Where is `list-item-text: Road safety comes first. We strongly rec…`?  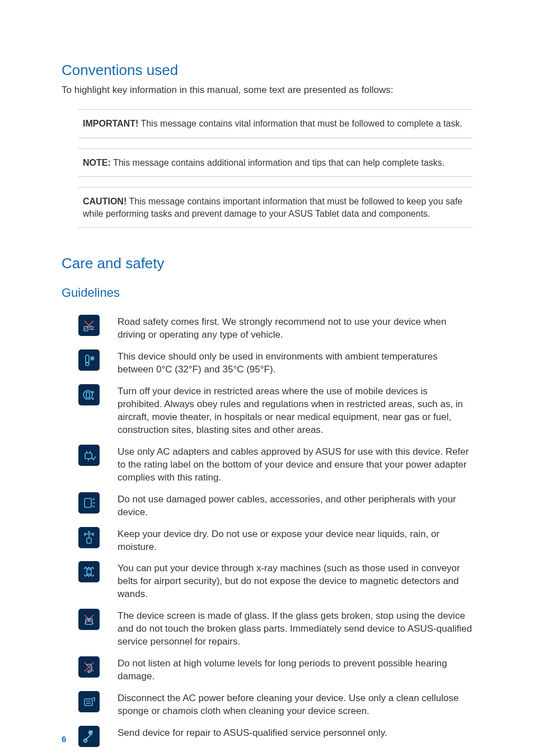 list-item-text: Road safety comes first. We strongly rec… is located at coordinates (295, 328).